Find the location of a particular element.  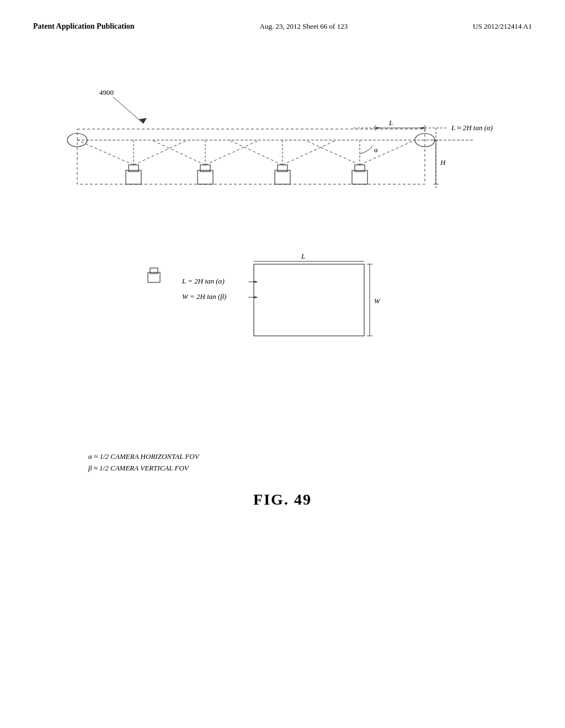

svg-text: W is located at coordinates (377, 301).